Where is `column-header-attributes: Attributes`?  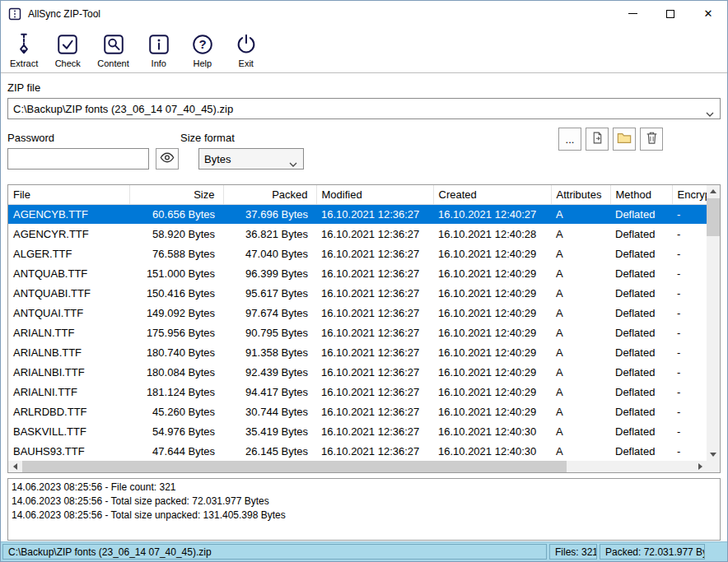 column-header-attributes: Attributes is located at coordinates (581, 194).